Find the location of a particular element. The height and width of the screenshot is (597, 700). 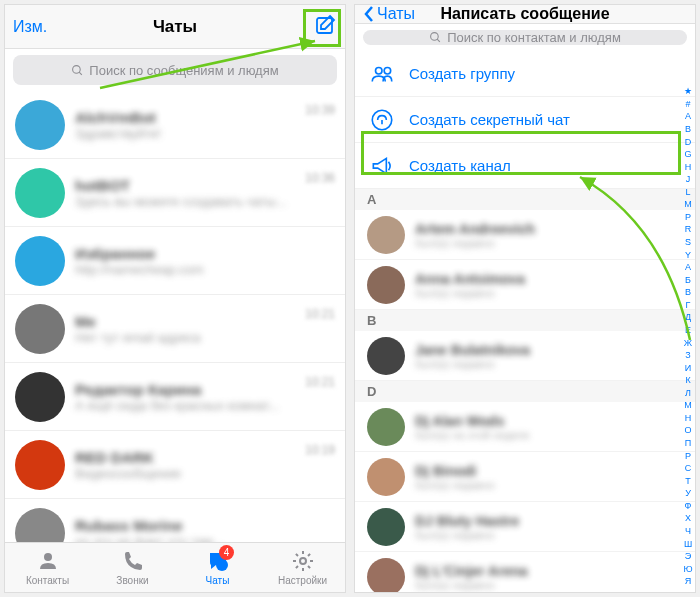

index-letter: Т is located at coordinates (688, 481).